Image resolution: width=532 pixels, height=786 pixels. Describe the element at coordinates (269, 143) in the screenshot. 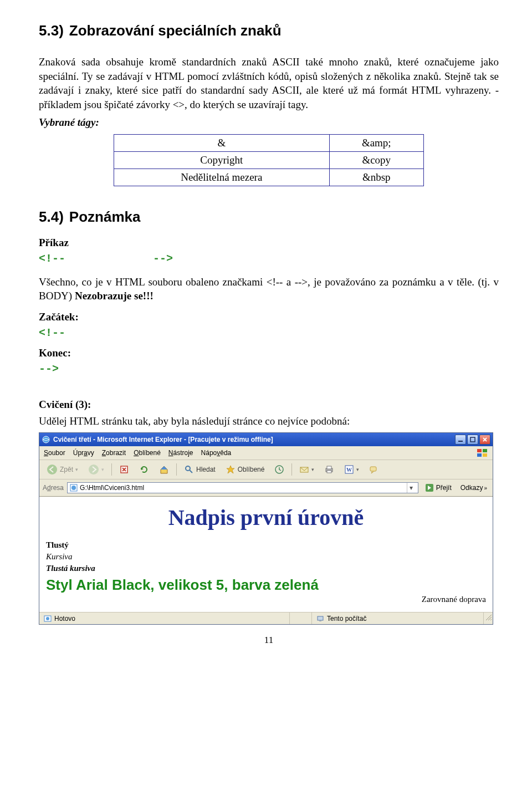

I see `table-row: & &amp;` at that location.